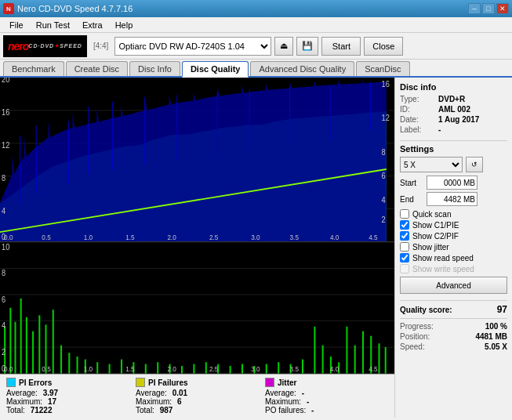  What do you see at coordinates (453, 119) in the screenshot?
I see `disc-date-row: Date: 1 Aug 2017` at bounding box center [453, 119].